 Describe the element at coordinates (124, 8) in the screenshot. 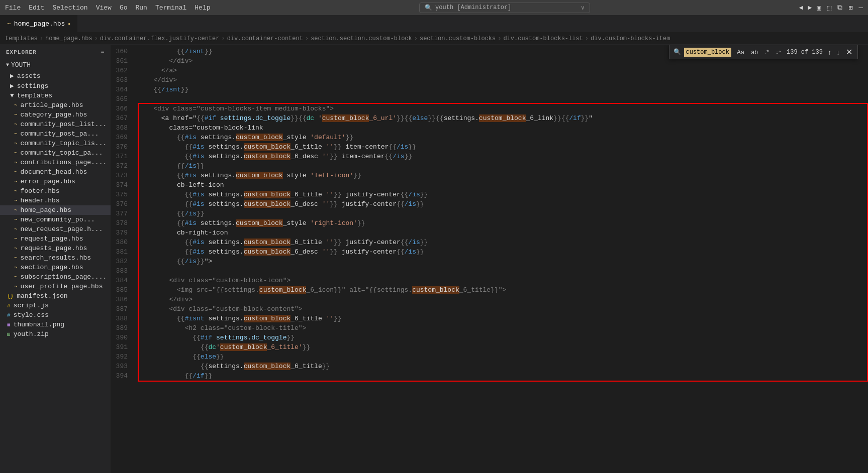

I see `menu-go: Go` at that location.